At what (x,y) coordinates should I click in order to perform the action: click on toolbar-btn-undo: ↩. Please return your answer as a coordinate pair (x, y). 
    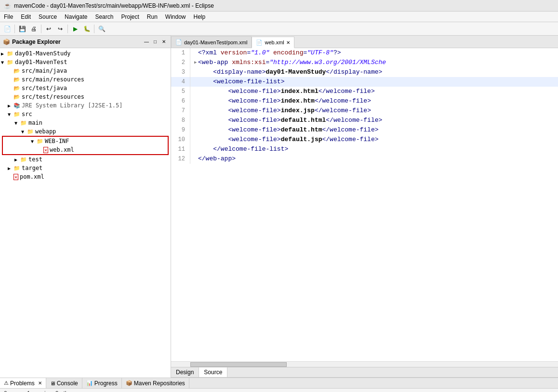
    Looking at the image, I should click on (49, 29).